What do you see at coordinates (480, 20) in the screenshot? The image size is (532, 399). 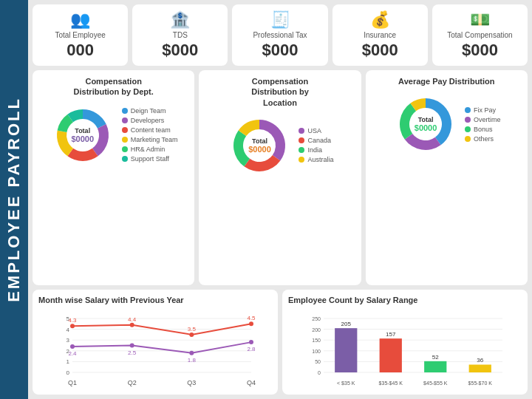 I see `total-compensation-icon: 💵` at bounding box center [480, 20].